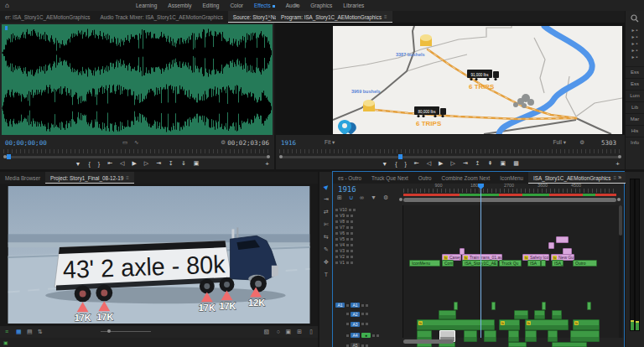  Describe the element at coordinates (367, 345) in the screenshot. I see `track-solo-button` at that location.